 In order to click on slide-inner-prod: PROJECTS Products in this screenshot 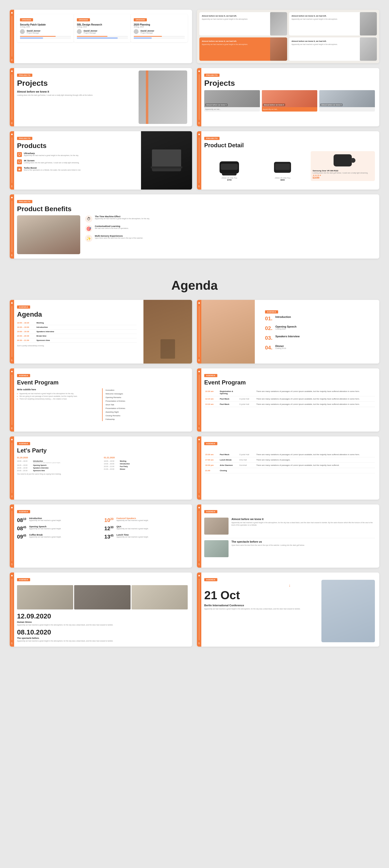, I will do `click(101, 160)`.